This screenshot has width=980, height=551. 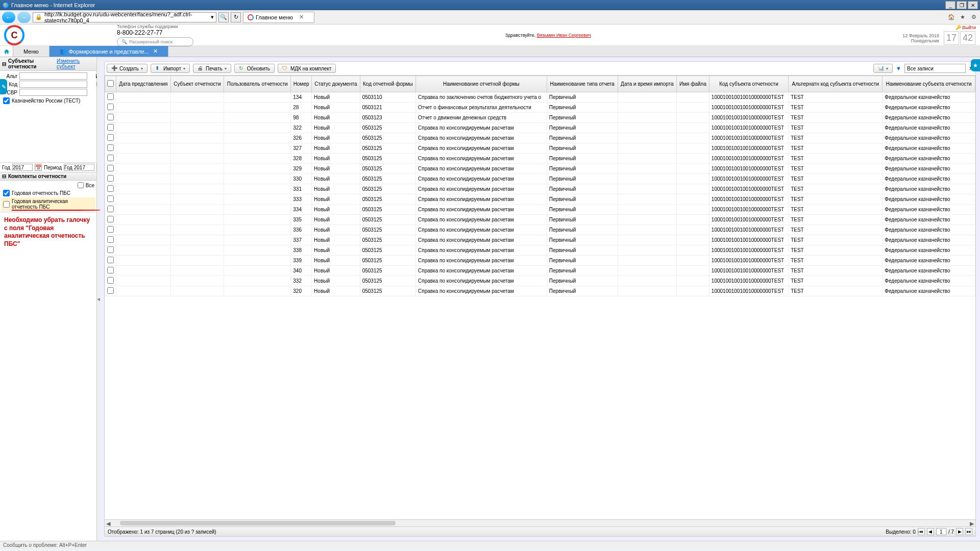 What do you see at coordinates (951, 17) in the screenshot?
I see `home-icon: 🏠` at bounding box center [951, 17].